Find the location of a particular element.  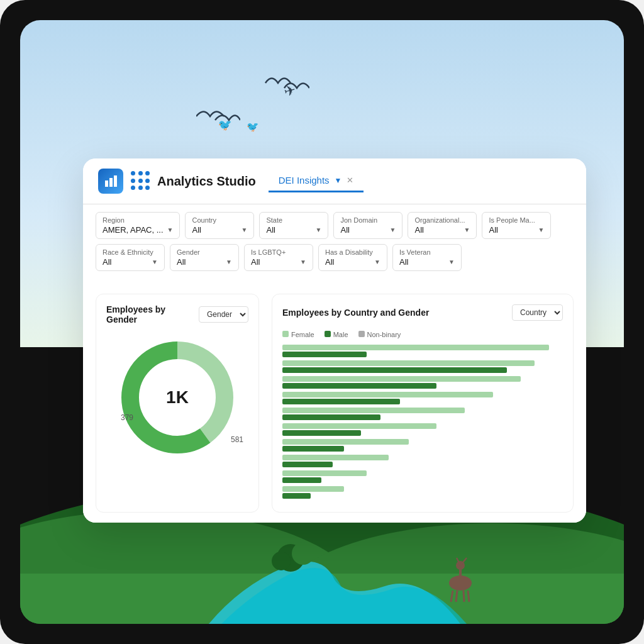

filter-label: Organizational... is located at coordinates (442, 220).